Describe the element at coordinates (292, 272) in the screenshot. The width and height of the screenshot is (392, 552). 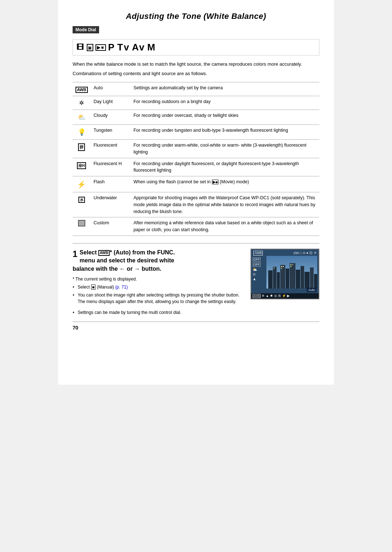
I see `cityscape-svg` at that location.